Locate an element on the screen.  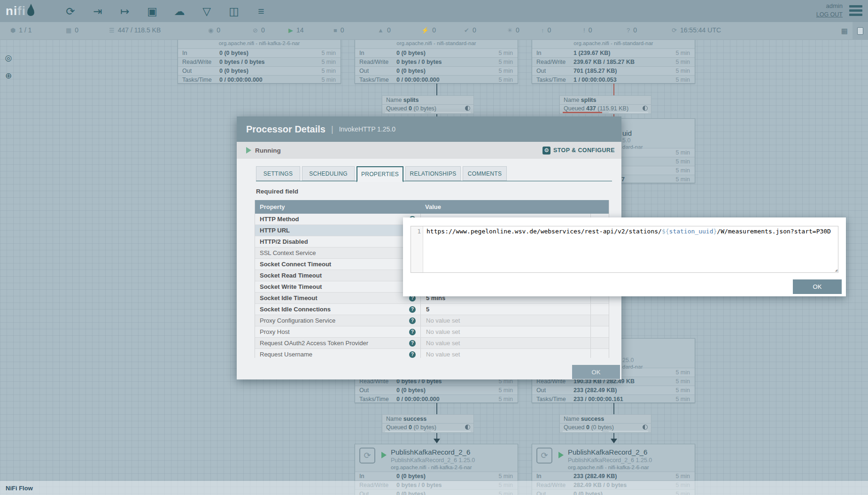
label-icon: ≡ is located at coordinates (261, 11).